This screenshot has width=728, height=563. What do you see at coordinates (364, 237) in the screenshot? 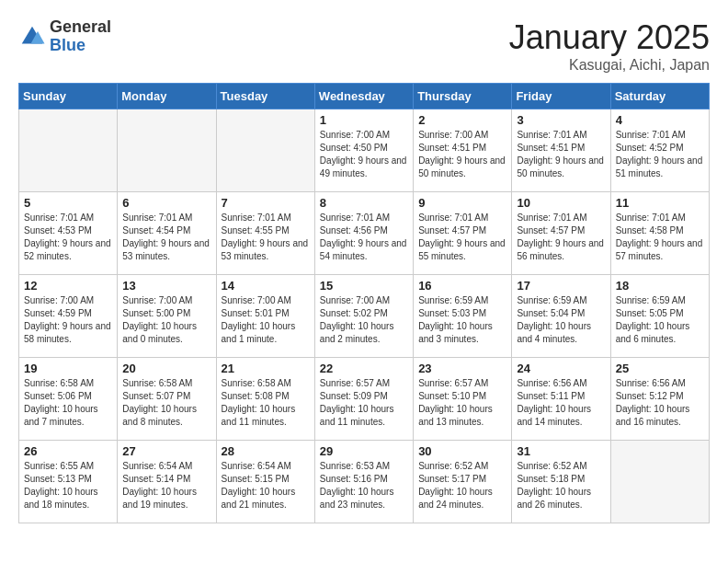
I see `day-info: Sunrise: 7:01 AMSunset: 4:56 PMDaylight:…` at bounding box center [364, 237].